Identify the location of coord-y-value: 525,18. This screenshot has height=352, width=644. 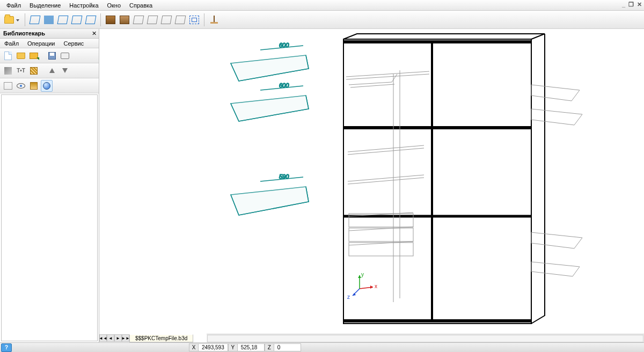
(251, 348).